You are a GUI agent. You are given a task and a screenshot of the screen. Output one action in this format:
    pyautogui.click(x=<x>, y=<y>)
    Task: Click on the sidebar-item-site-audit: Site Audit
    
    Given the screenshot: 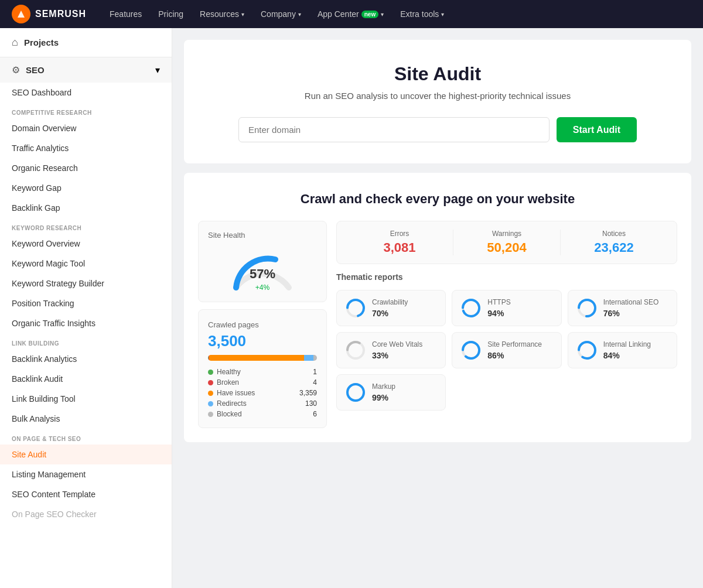 What is the action you would take?
    pyautogui.click(x=86, y=454)
    